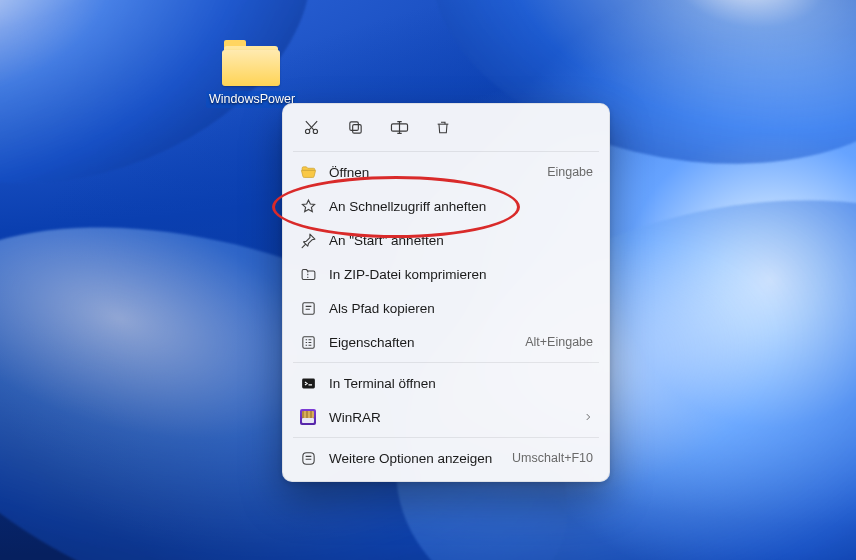 The image size is (856, 560). Describe the element at coordinates (446, 129) in the screenshot. I see `context-menu-action-row` at that location.